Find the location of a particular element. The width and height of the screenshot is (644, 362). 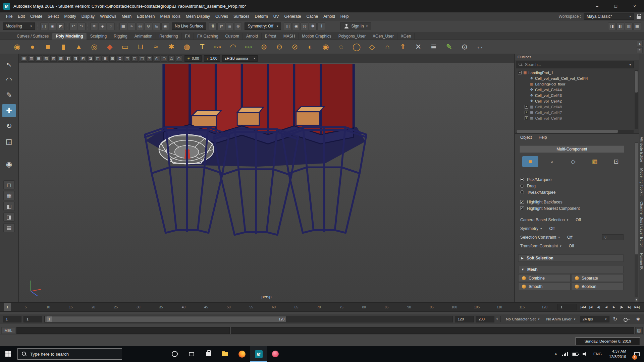

face-mode-icon: ▩ is located at coordinates (595, 162).